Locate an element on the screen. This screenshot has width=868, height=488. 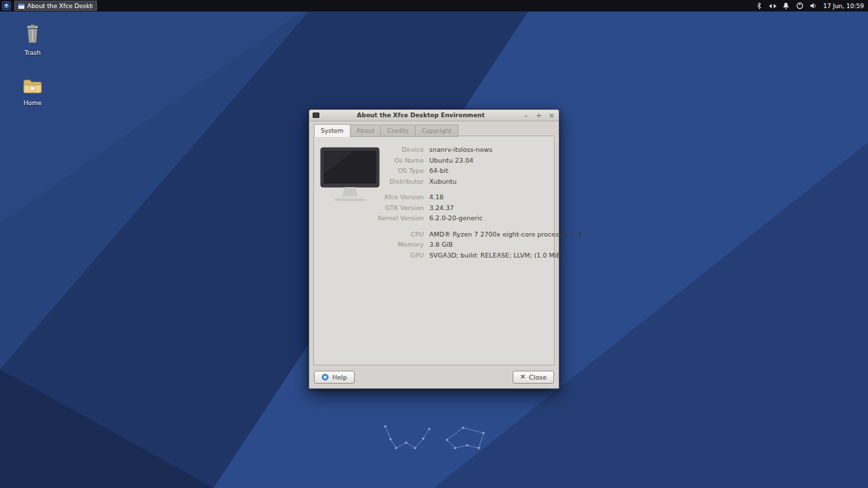
info-group-versions: Xfce Version 4.18 GTK Version 3.24.37 Ke… is located at coordinates (431, 207).